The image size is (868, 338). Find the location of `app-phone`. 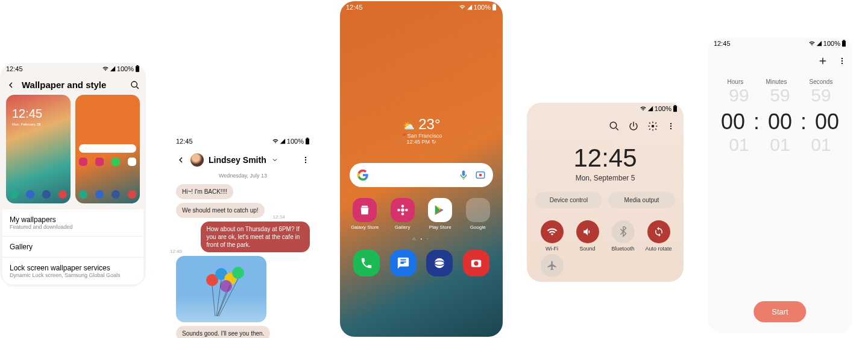

app-phone is located at coordinates (366, 263).